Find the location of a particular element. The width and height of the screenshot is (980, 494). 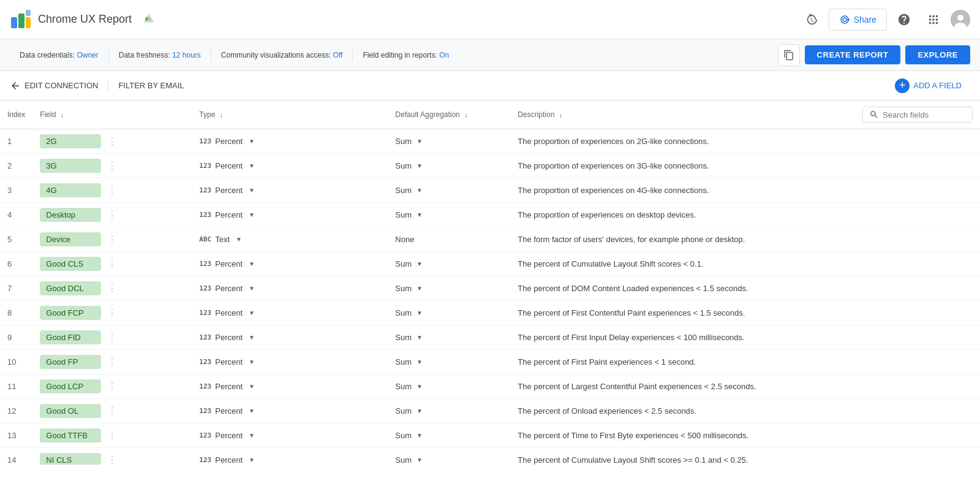

cell-field: Good FCP ⋮ is located at coordinates (112, 313).